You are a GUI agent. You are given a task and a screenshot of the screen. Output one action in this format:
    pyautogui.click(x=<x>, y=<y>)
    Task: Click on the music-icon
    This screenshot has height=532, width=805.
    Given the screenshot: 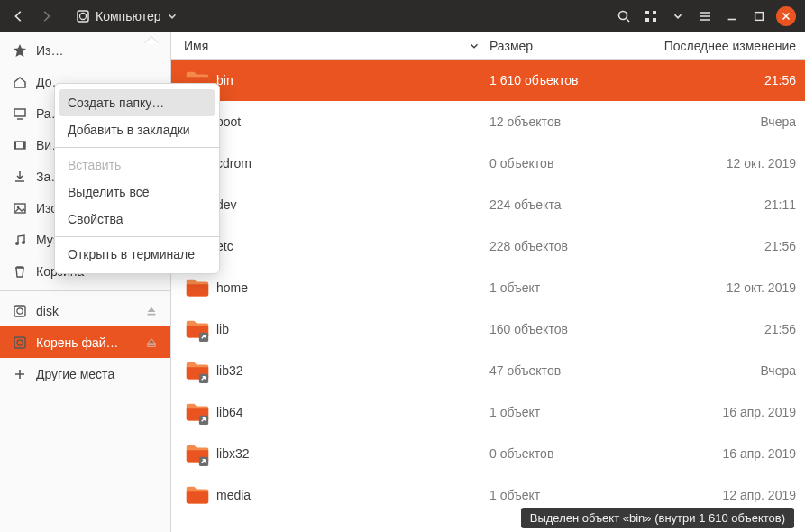 What is the action you would take?
    pyautogui.click(x=20, y=240)
    